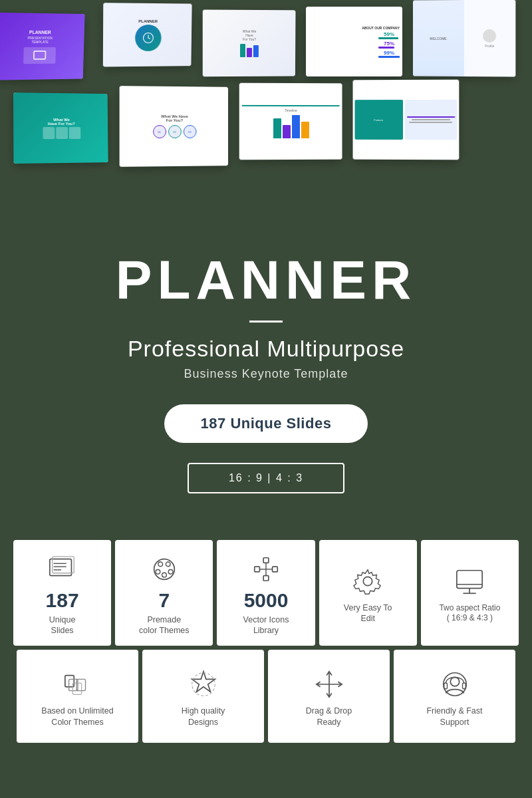  I want to click on features-row-1: 187 UniqueSlides 7 Premadecolor Themes, so click(266, 593).